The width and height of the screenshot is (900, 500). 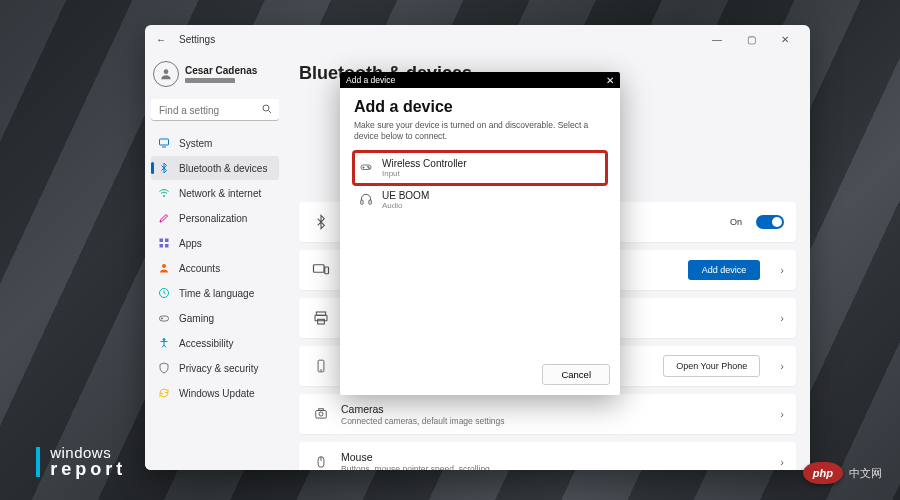 What do you see at coordinates (610, 80) in the screenshot?
I see `dialog-close-button: ✕` at bounding box center [610, 80].